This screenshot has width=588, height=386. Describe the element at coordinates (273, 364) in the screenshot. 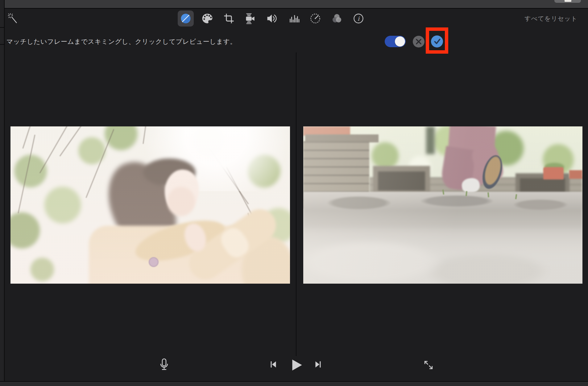

I see `previous-button` at that location.